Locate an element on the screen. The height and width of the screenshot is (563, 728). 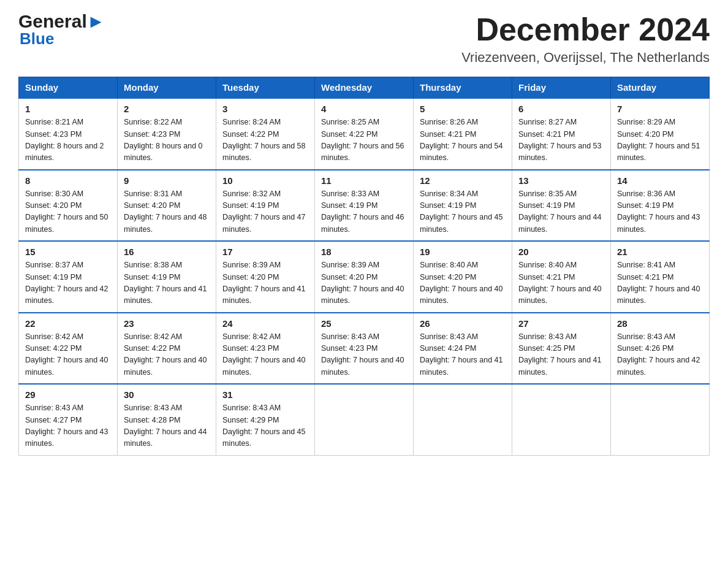
calendar-day-cell: 29 Sunrise: 8:43 AM Sunset: 4:27 PM Dayl… is located at coordinates (69, 419).